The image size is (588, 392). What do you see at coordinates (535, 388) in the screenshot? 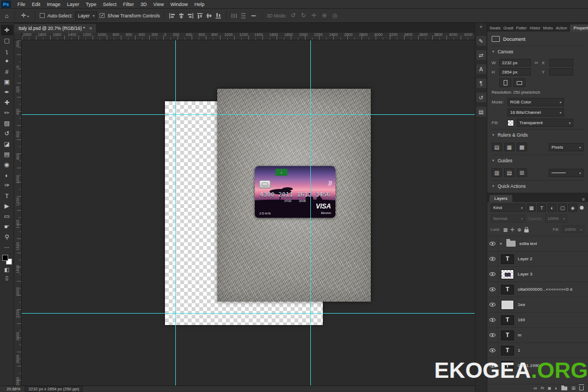
I see `link-layers-icon: ∞` at bounding box center [535, 388].